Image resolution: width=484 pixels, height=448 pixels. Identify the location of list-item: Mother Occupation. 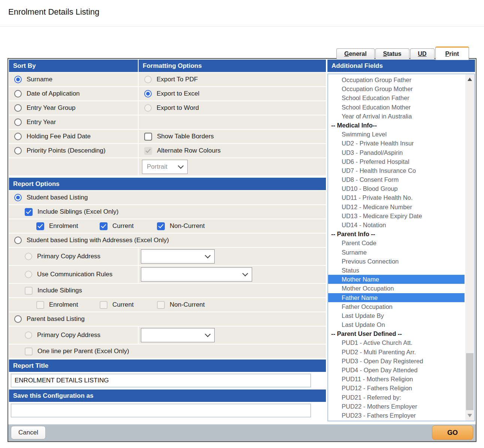
(396, 288).